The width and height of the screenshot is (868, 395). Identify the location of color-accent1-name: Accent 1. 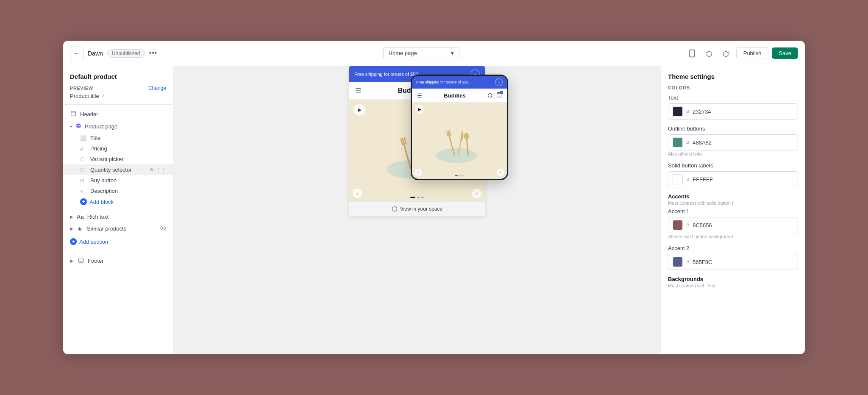
(733, 211).